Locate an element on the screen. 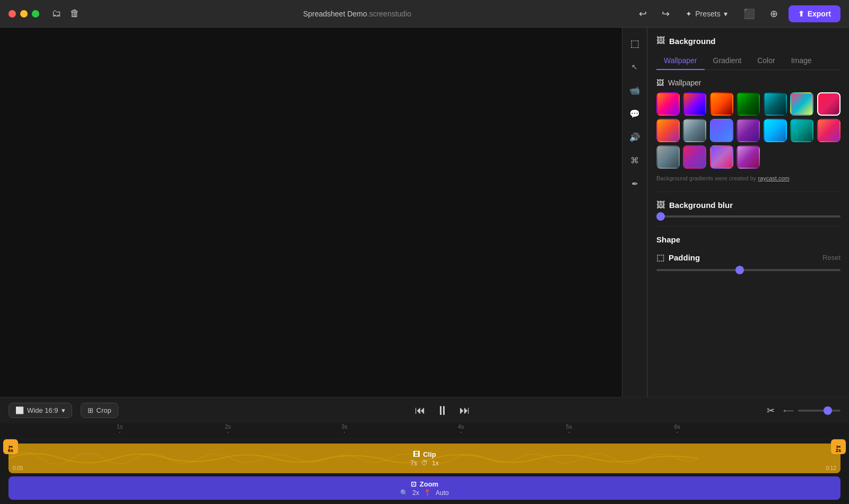  padding-title: Padding is located at coordinates (685, 258).